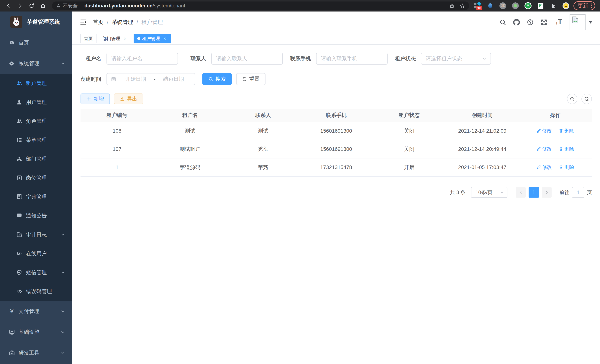 This screenshot has height=364, width=600. I want to click on browser-forward-button, so click(20, 6).